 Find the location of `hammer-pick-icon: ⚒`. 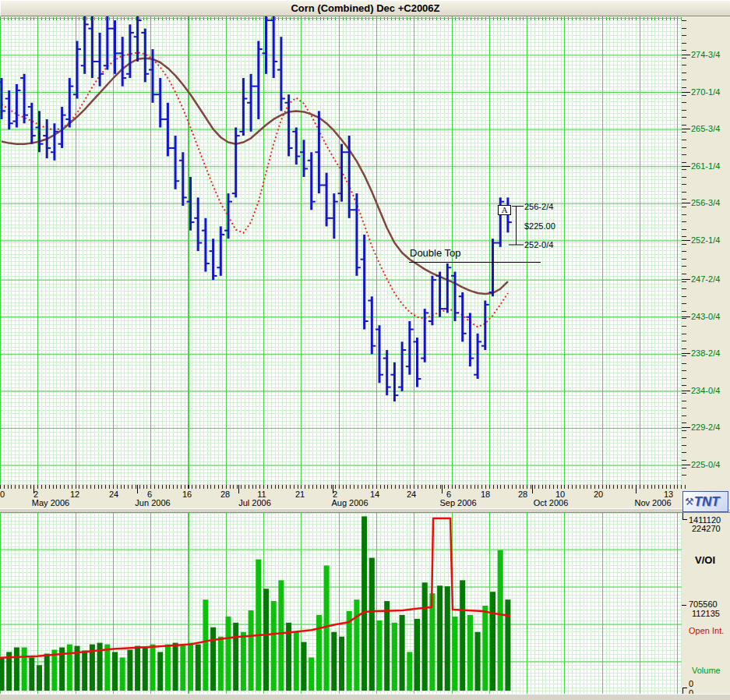

hammer-pick-icon: ⚒ is located at coordinates (689, 502).